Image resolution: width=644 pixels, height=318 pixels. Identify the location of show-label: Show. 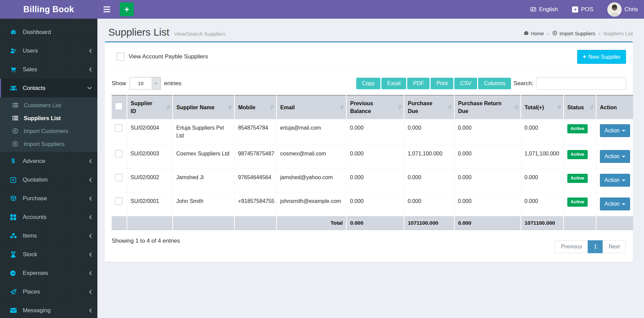
(119, 83).